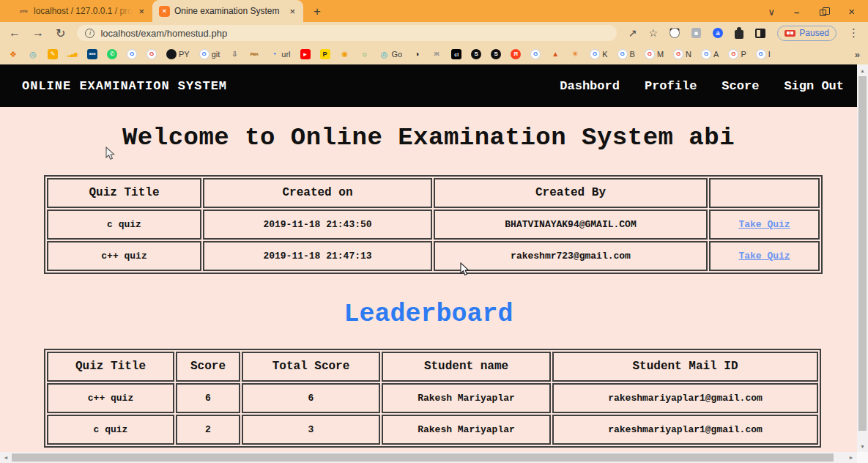 Image resolution: width=868 pixels, height=463 pixels. I want to click on created-on-cell: 2019-11-18 21:47:13, so click(318, 256).